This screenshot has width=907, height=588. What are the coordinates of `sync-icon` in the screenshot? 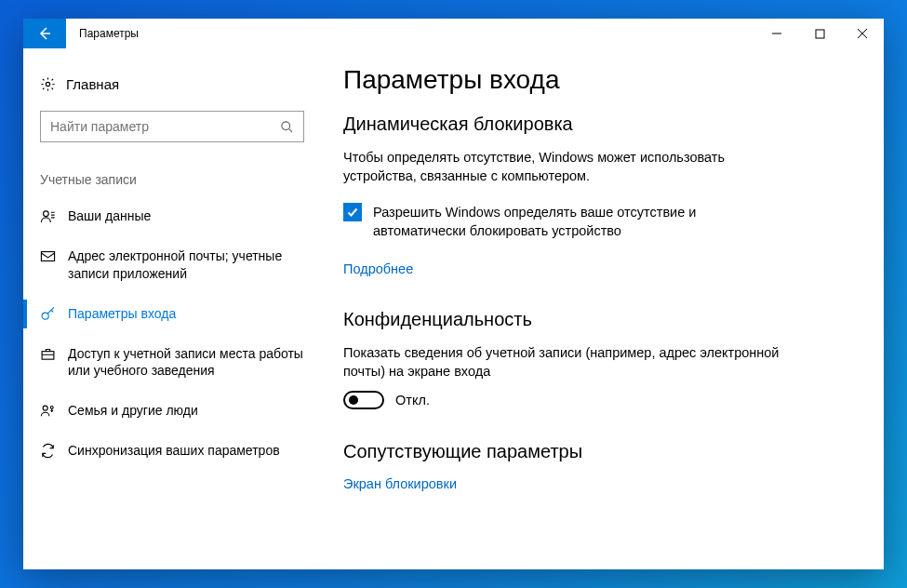 It's located at (54, 450).